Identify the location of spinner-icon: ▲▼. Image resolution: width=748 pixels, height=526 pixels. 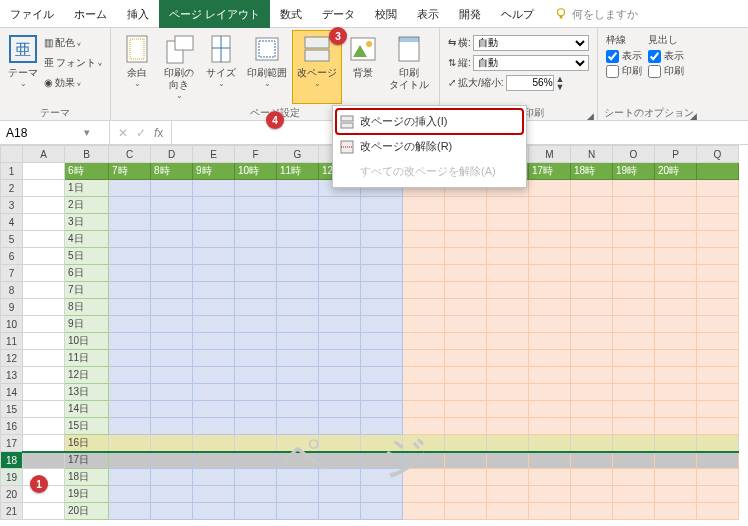
(560, 83).